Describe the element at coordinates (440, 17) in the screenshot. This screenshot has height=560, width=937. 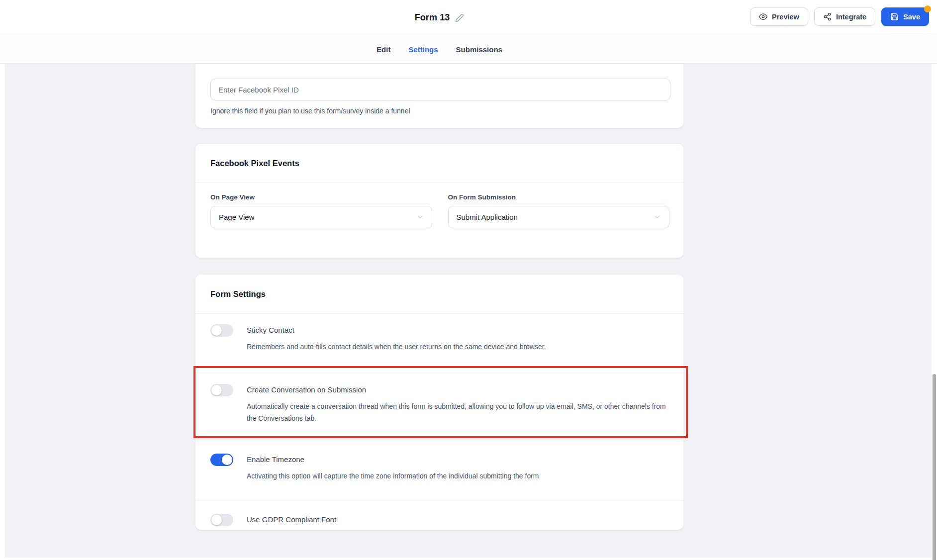
I see `form-title-group: Form 13` at that location.